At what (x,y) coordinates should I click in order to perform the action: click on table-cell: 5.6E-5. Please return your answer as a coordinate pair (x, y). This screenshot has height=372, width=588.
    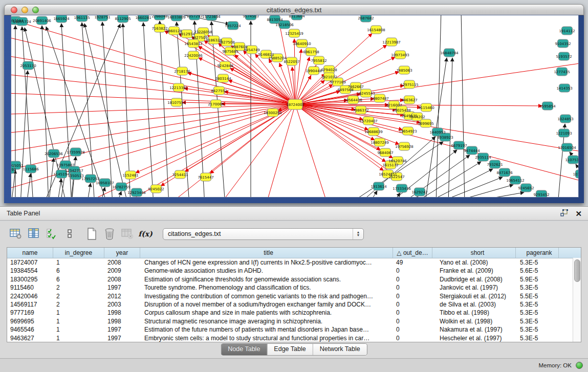
    Looking at the image, I should click on (537, 271).